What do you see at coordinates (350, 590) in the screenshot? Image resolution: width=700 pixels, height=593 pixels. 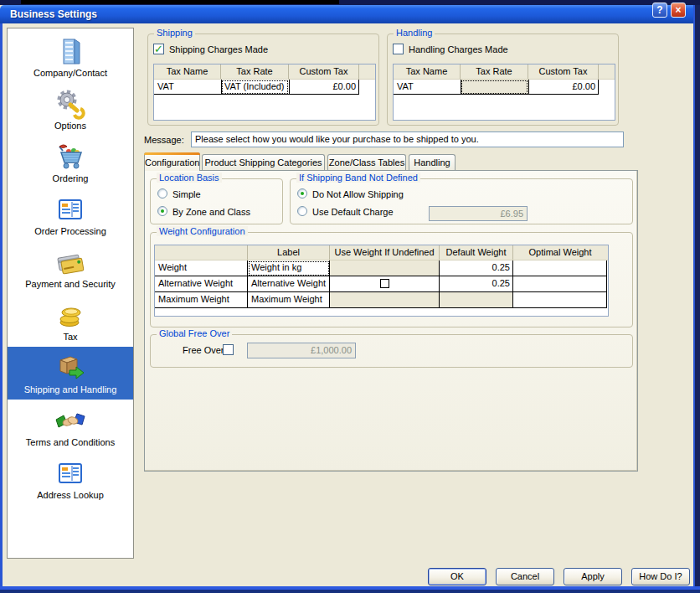 I see `window-border-bottom` at bounding box center [350, 590].